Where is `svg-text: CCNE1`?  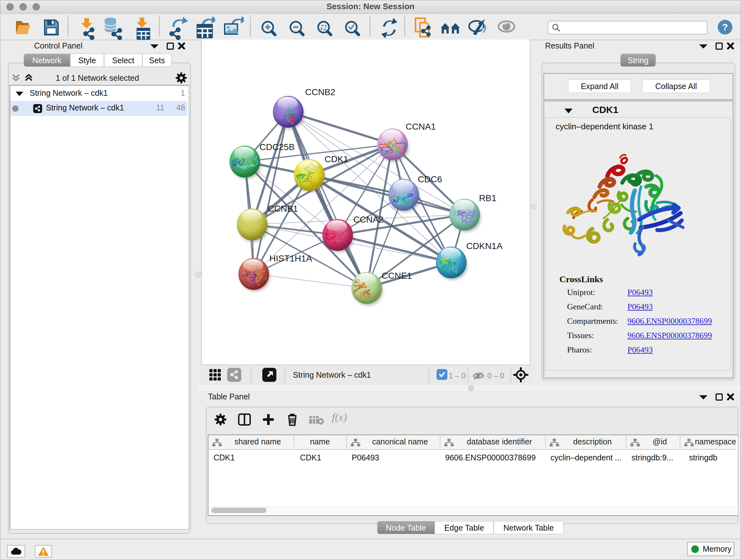
svg-text: CCNE1 is located at coordinates (397, 275).